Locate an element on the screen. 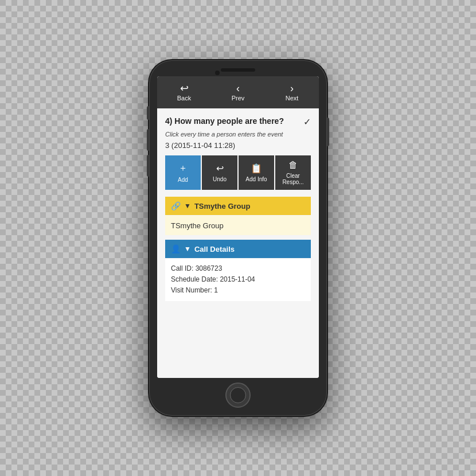 Image resolution: width=476 pixels, height=476 pixels. add-info-button: 📋 Add Info is located at coordinates (256, 173).